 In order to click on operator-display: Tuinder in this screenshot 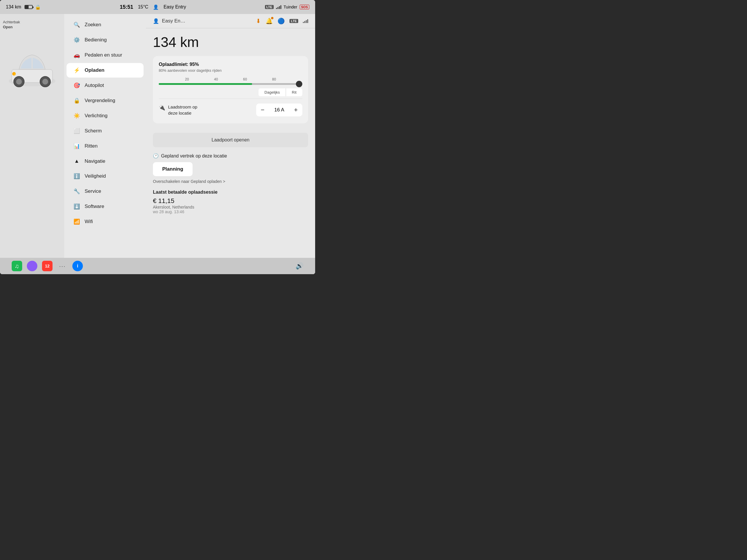, I will do `click(290, 7)`.